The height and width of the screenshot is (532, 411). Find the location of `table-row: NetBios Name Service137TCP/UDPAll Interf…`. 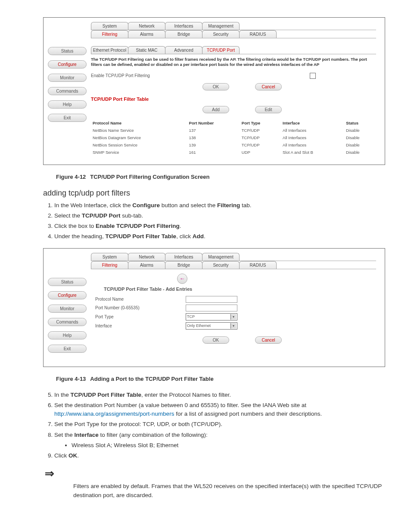

table-row: NetBios Name Service137TCP/UDPAll Interf… is located at coordinates (234, 130).